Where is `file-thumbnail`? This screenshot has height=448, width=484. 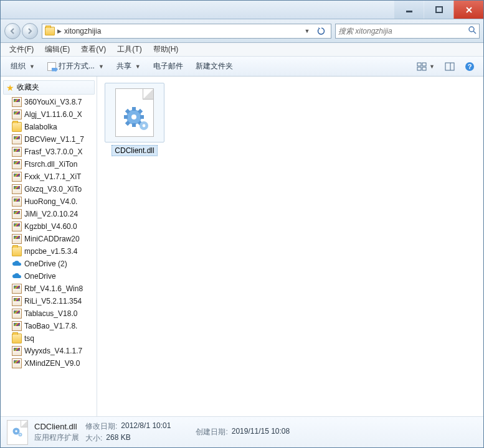 file-thumbnail is located at coordinates (135, 113).